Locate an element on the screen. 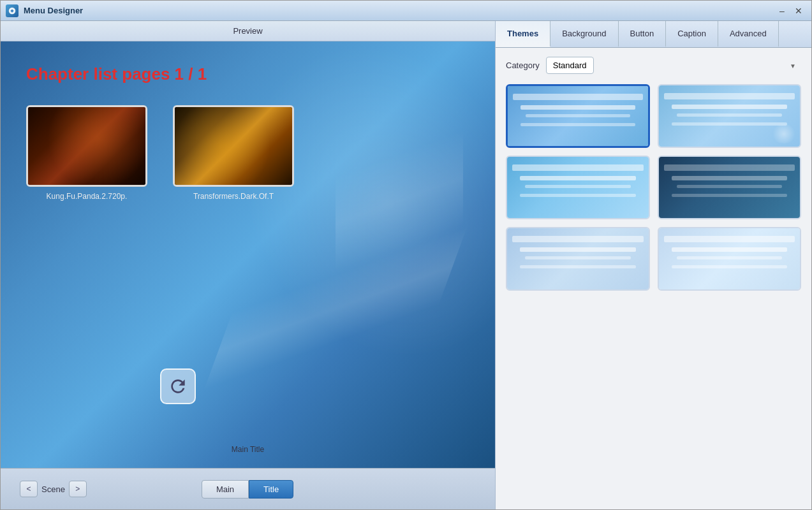  preview-header: Preview is located at coordinates (247, 31).